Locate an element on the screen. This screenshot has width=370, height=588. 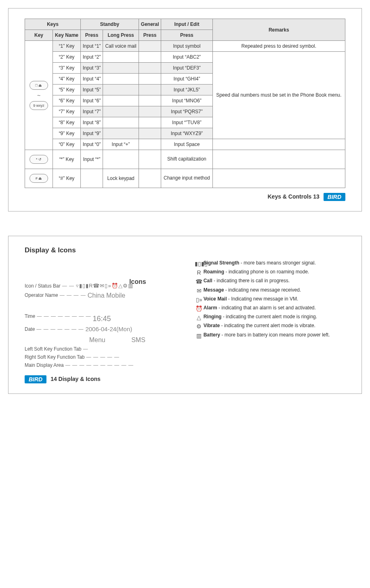
icons-label: Icons is located at coordinates (138, 282).